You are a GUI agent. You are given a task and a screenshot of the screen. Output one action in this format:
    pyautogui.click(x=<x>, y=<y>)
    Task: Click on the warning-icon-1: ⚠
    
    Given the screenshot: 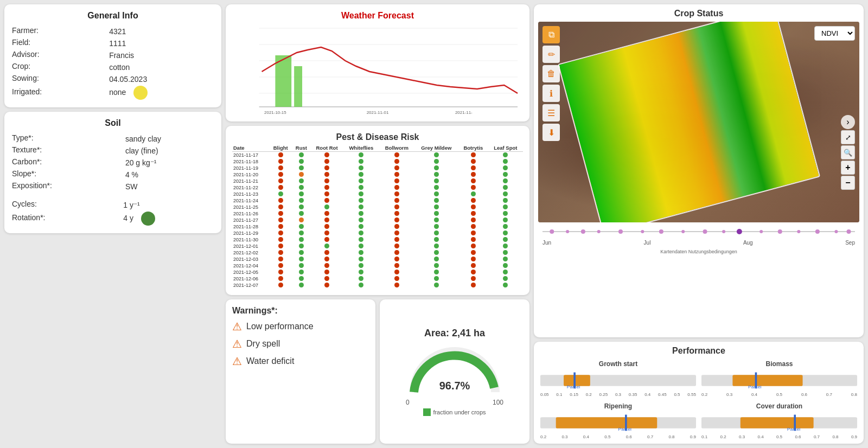 What is the action you would take?
    pyautogui.click(x=237, y=327)
    